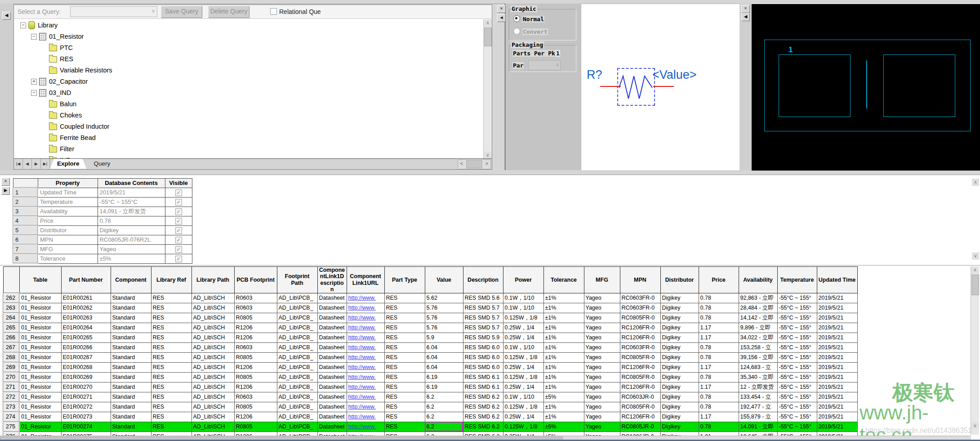 The height and width of the screenshot is (441, 980). Describe the element at coordinates (758, 397) in the screenshot. I see `cell-availability: 133,454 - 立` at that location.